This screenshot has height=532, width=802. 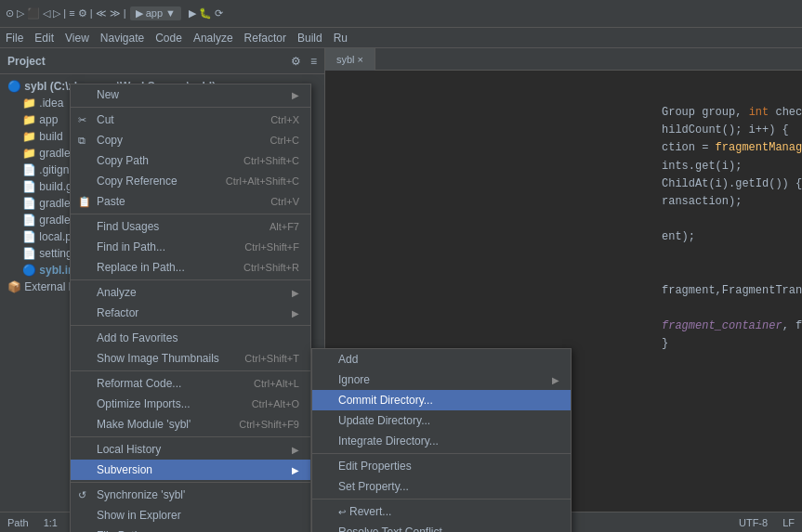 What do you see at coordinates (82, 121) in the screenshot?
I see `cut-icon: ✂` at bounding box center [82, 121].